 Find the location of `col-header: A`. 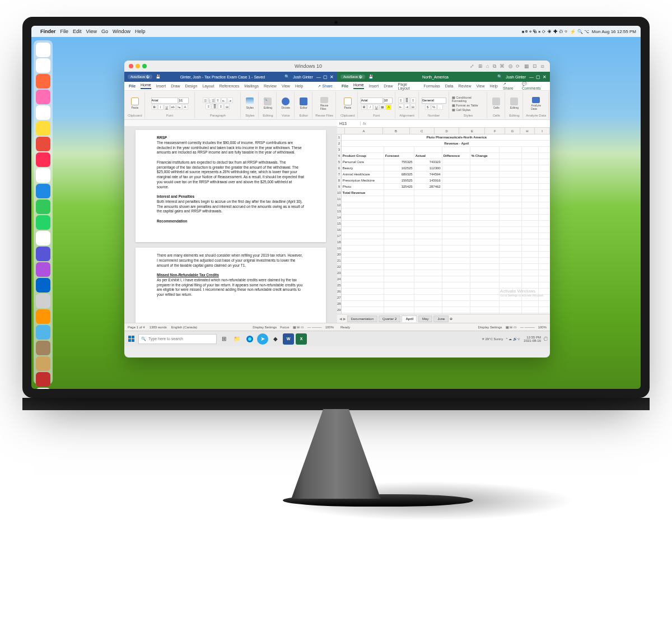

col-header: A is located at coordinates (364, 131).